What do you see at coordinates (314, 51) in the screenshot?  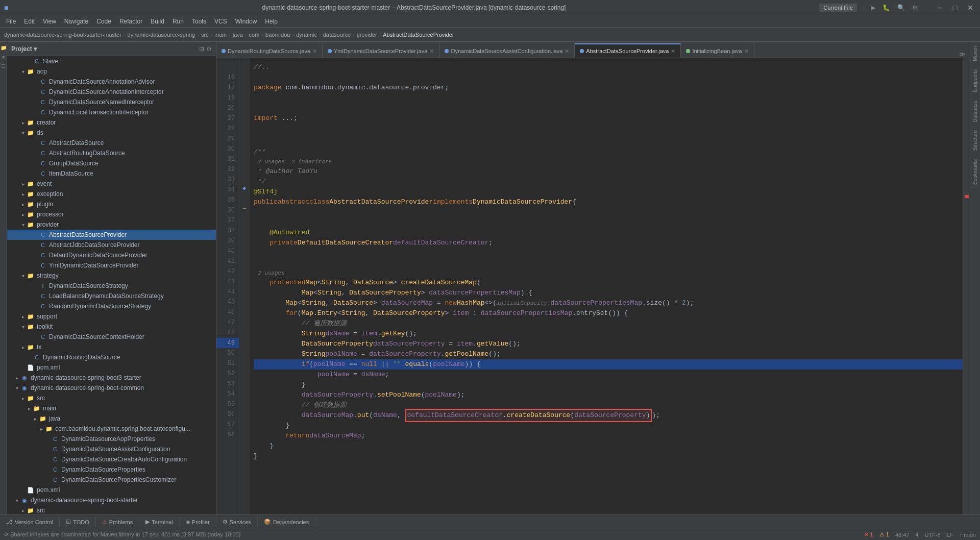 I see `tab-close-1: ✕` at bounding box center [314, 51].